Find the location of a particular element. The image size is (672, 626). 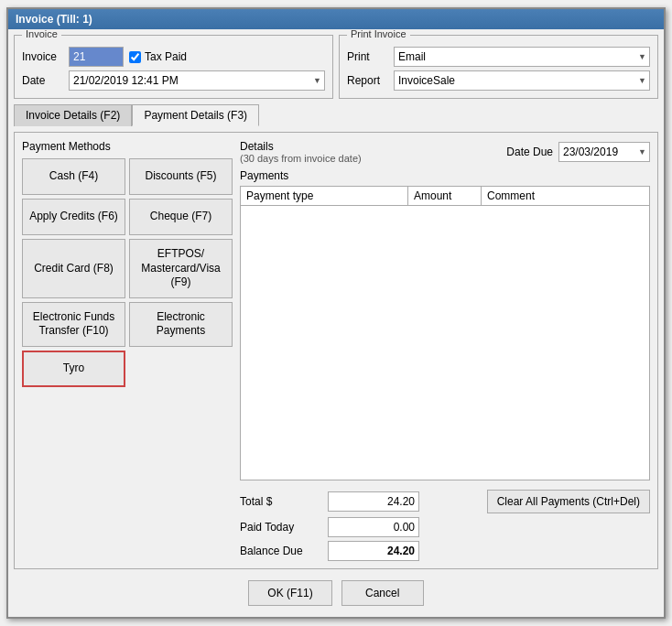

details-title: Details is located at coordinates (300, 146).